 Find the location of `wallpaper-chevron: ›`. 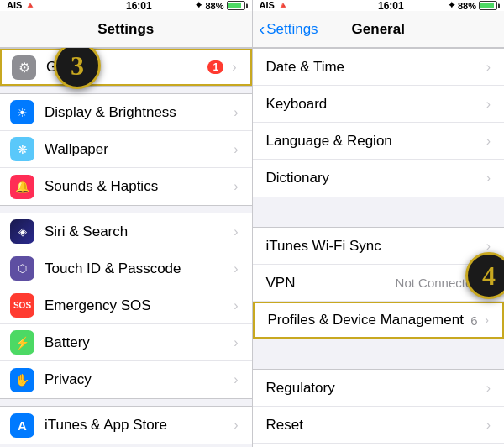

wallpaper-chevron: › is located at coordinates (235, 150).